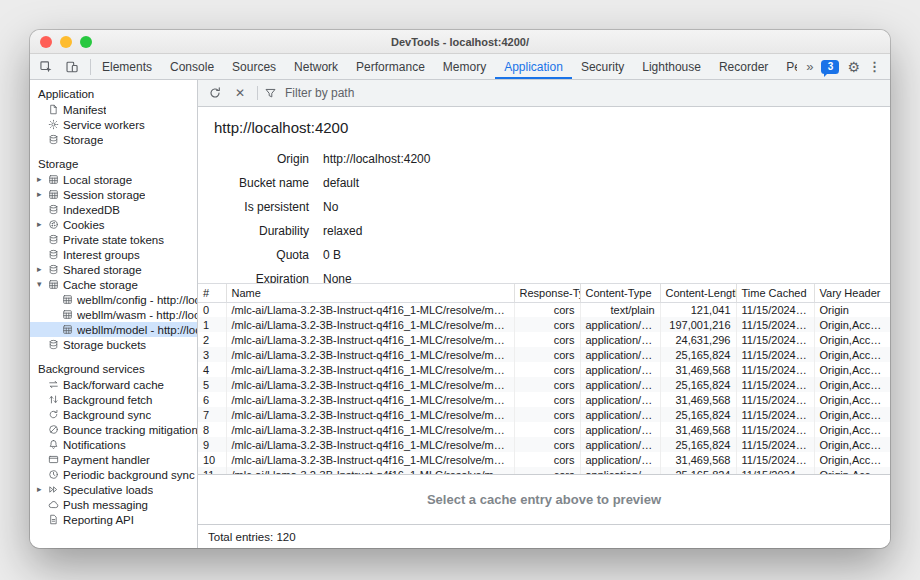 The image size is (920, 580). I want to click on sidebar-item-manifest: Manifest, so click(114, 110).